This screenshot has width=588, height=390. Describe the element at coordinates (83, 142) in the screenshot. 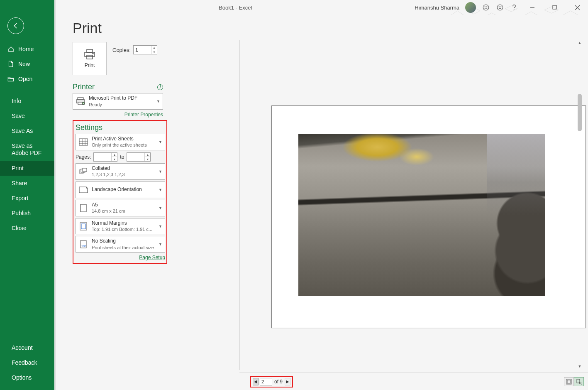

I see `sheets-icon` at that location.